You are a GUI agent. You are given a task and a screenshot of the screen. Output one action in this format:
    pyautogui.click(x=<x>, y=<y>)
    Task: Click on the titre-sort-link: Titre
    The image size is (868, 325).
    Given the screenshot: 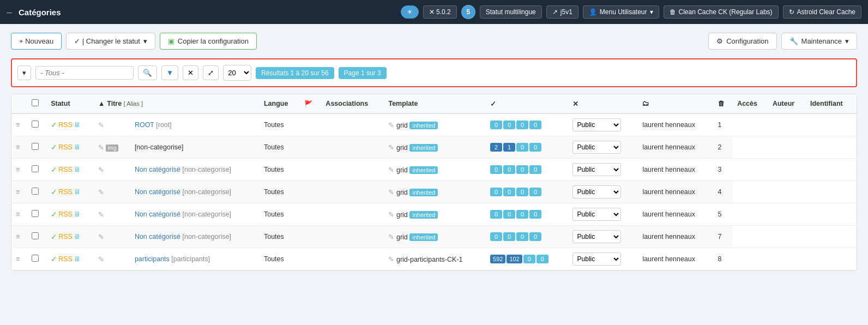 What is the action you would take?
    pyautogui.click(x=114, y=104)
    